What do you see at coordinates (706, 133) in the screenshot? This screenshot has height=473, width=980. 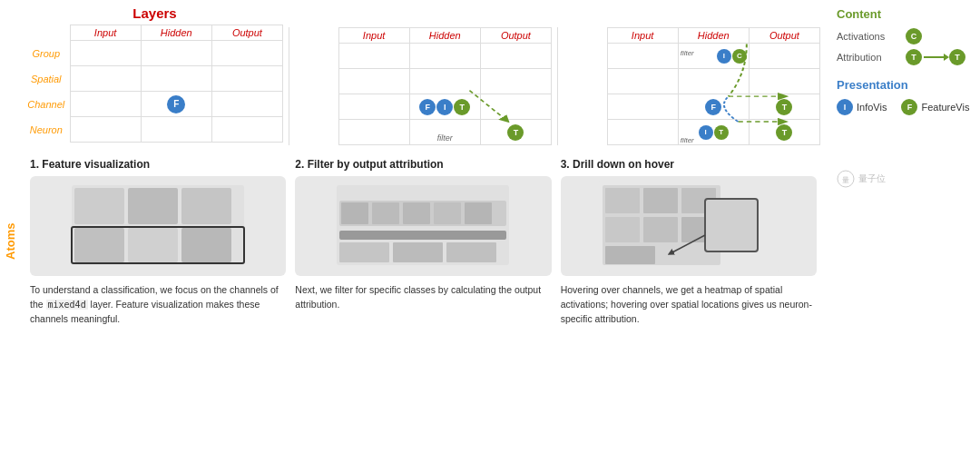 I see `node-I-3b: I` at bounding box center [706, 133].